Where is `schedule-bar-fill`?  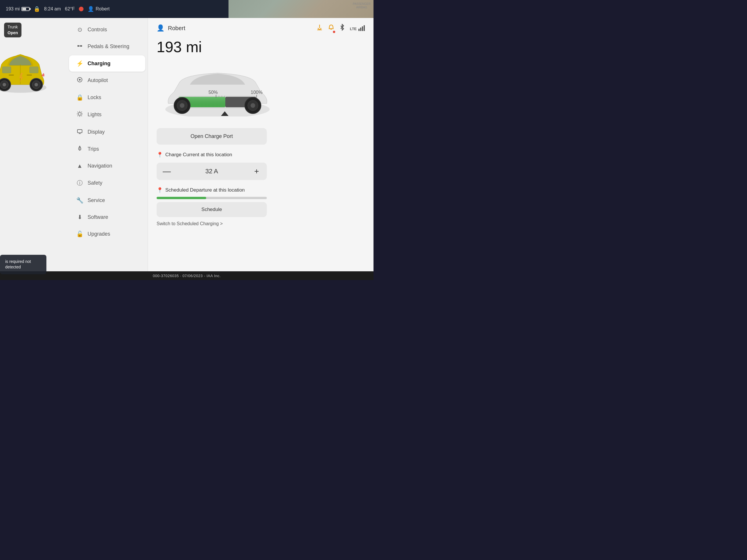 schedule-bar-fill is located at coordinates (182, 198).